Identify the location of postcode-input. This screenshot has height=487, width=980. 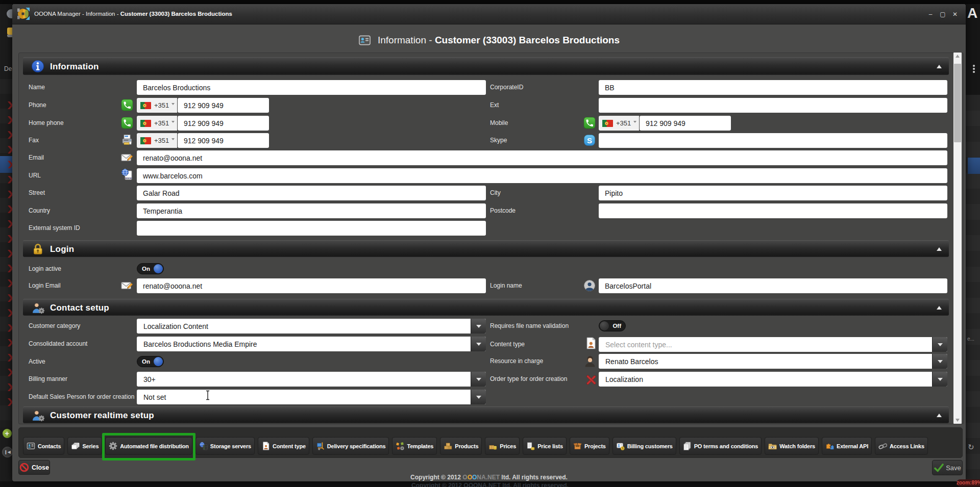
(773, 211).